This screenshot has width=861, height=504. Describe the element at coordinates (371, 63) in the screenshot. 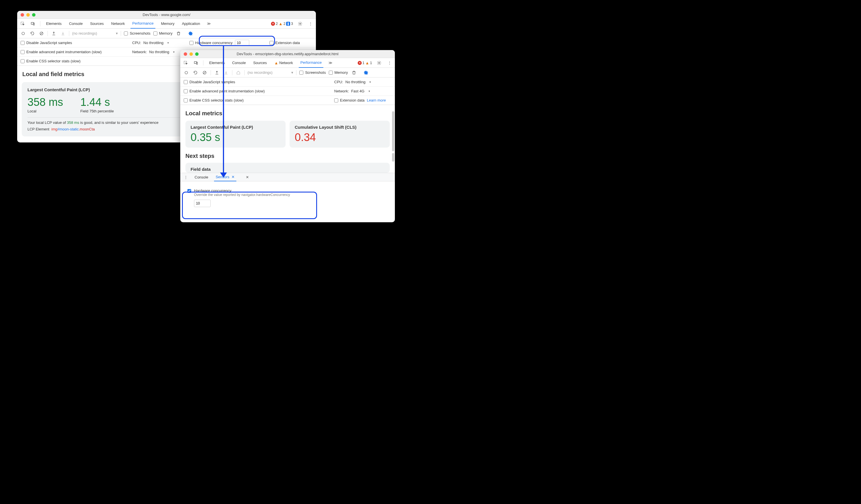

I see `warning-count: 1` at that location.